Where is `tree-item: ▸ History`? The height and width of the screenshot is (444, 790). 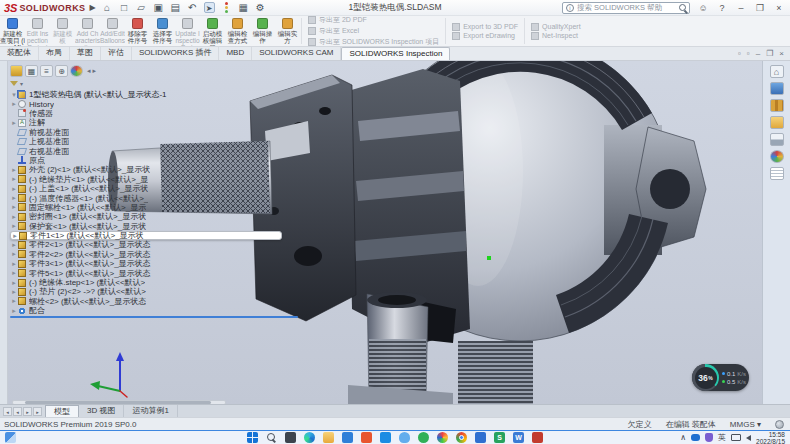 tree-item: ▸ History is located at coordinates (158, 104).